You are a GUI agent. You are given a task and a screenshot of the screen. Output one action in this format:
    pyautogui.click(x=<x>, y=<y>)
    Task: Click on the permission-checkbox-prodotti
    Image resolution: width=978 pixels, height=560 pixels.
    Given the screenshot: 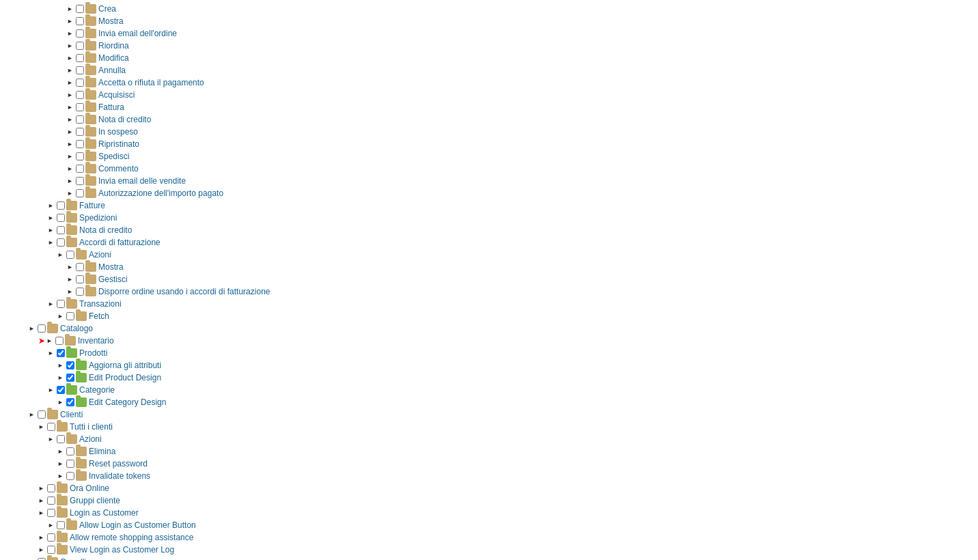 What is the action you would take?
    pyautogui.click(x=61, y=353)
    